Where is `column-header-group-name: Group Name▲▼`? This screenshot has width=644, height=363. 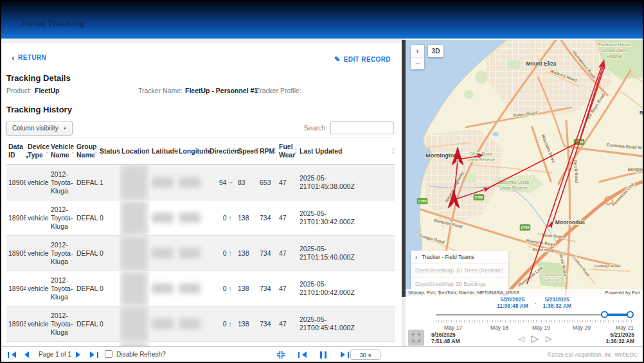
column-header-group-name: Group Name▲▼ is located at coordinates (86, 151).